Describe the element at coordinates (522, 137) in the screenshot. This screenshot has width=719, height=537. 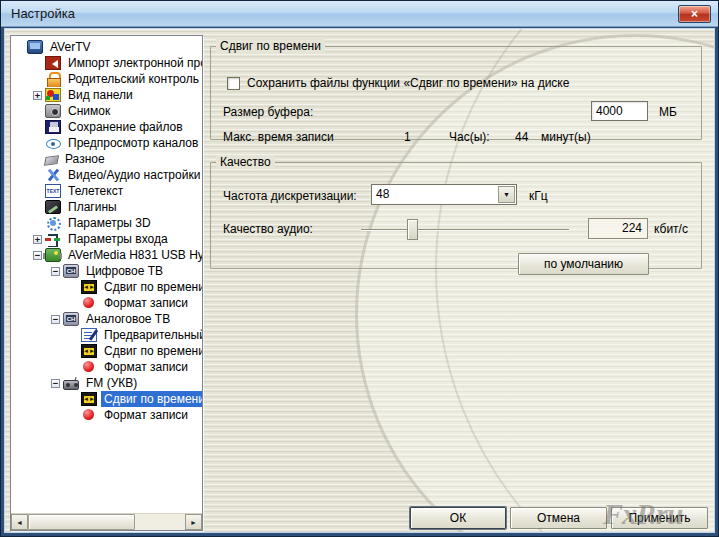
I see `max-record-minutes-value: 44` at that location.